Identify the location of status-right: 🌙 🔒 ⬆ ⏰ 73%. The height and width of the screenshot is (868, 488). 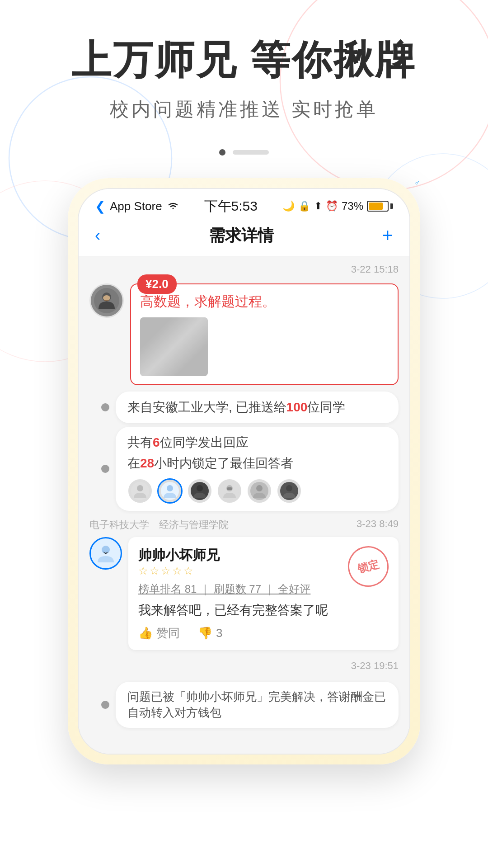
(338, 206).